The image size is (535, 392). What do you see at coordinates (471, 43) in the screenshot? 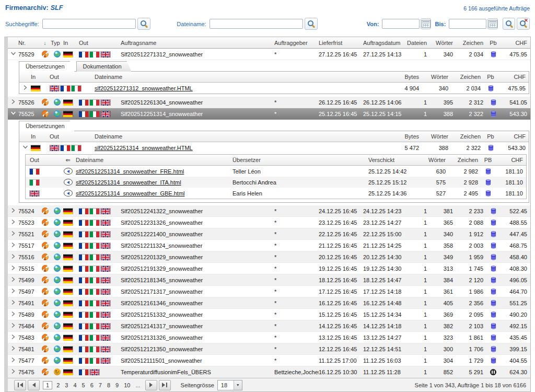
I see `header-zeichen: Zeichen` at bounding box center [471, 43].